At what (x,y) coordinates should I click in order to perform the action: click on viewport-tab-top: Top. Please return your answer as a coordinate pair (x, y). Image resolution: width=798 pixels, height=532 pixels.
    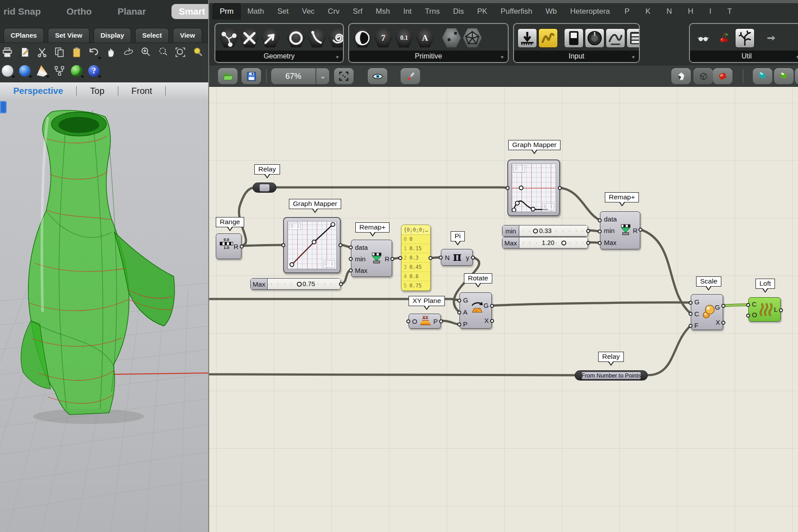
    Looking at the image, I should click on (97, 91).